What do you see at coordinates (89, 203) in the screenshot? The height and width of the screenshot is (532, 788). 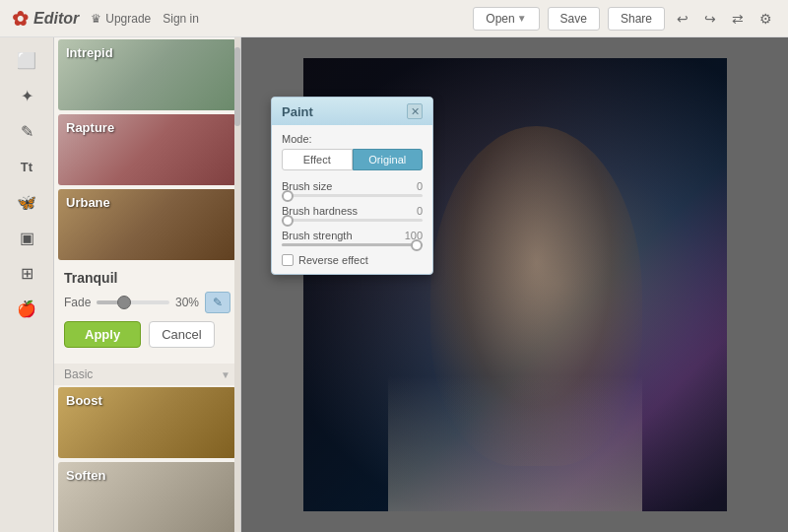 I see `filter-label-urbane: Urbane` at bounding box center [89, 203].